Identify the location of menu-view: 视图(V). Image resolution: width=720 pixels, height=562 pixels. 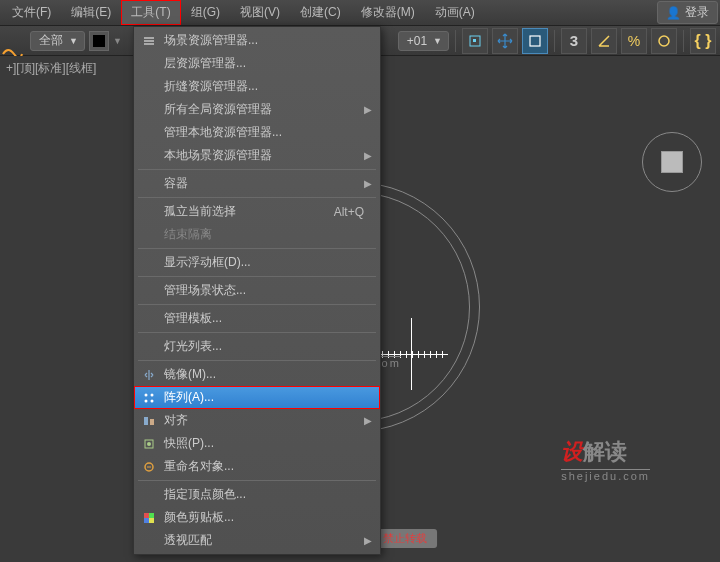
(260, 12).